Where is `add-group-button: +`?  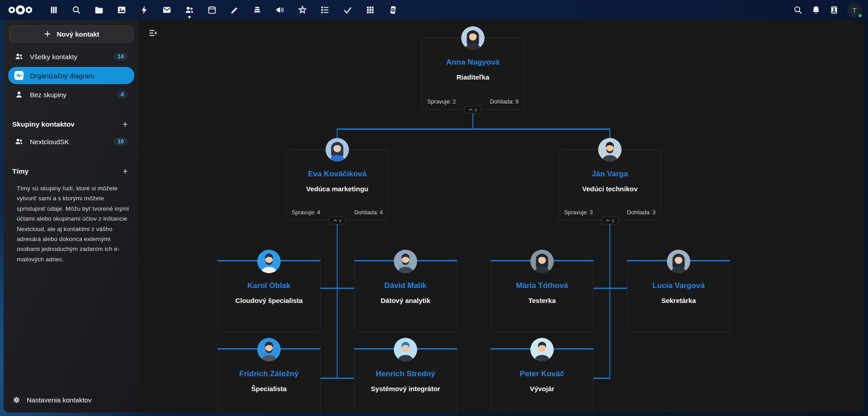 add-group-button: + is located at coordinates (125, 124).